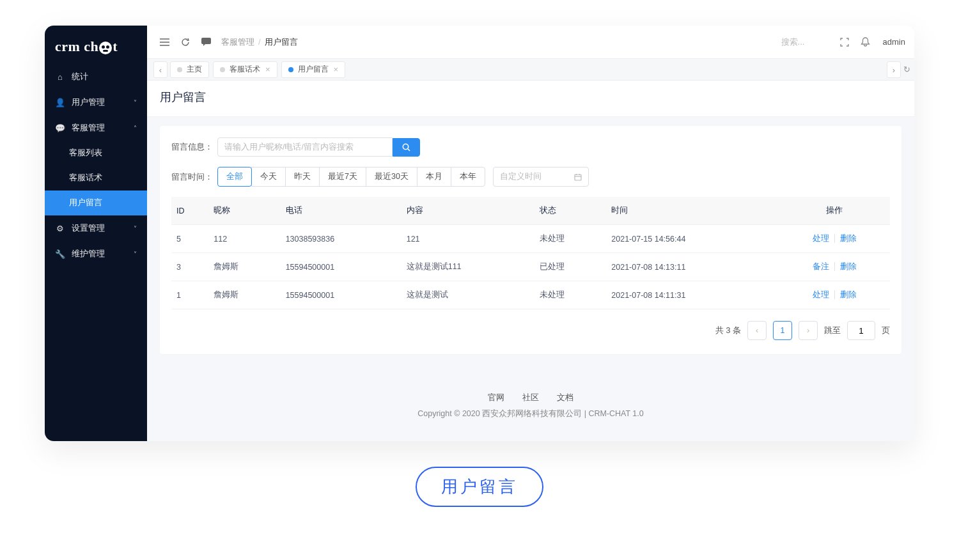 This screenshot has height=560, width=959. What do you see at coordinates (88, 228) in the screenshot?
I see `sidebar-item-label: 设置管理` at bounding box center [88, 228].